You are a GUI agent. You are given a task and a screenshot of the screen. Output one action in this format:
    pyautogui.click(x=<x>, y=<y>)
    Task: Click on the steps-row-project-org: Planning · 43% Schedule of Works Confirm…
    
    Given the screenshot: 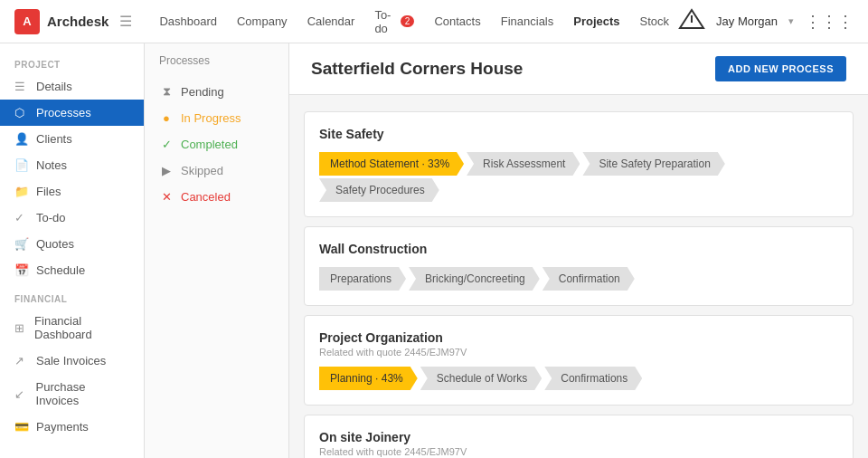 What is the action you would take?
    pyautogui.click(x=579, y=378)
    